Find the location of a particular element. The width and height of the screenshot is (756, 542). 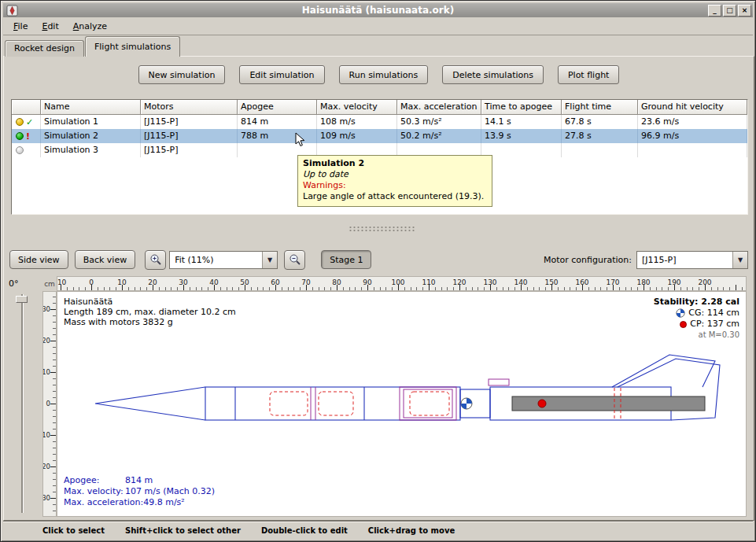

menu-edit: Edit is located at coordinates (50, 27).